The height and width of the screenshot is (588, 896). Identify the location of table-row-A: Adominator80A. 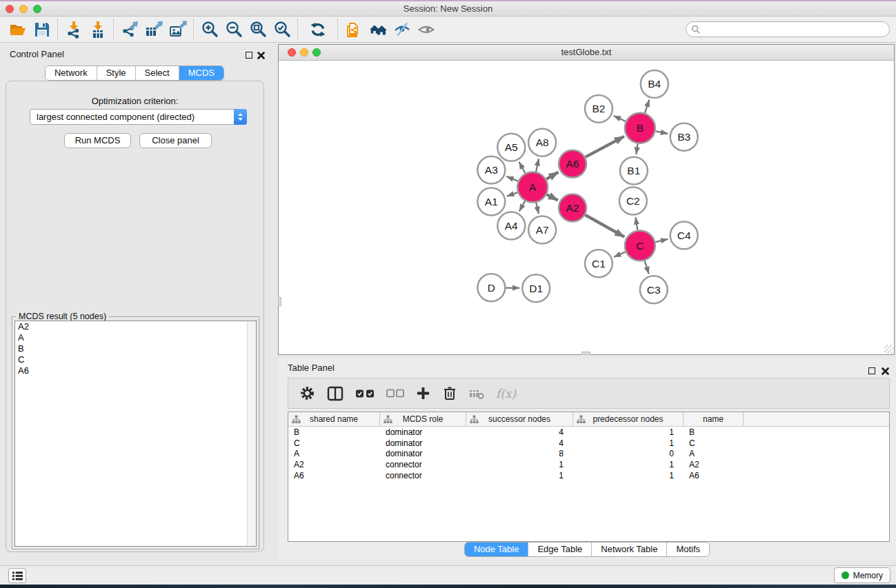
(589, 454).